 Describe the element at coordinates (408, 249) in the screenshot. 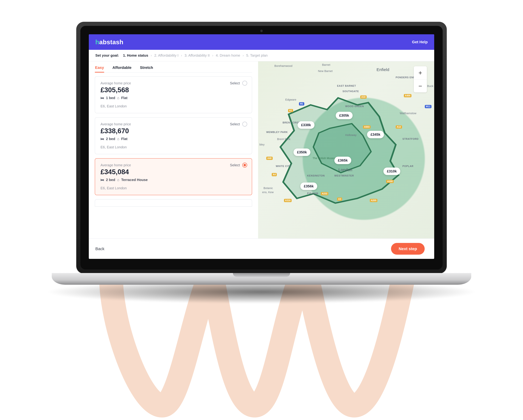

I see `next-step-button: Next step` at that location.